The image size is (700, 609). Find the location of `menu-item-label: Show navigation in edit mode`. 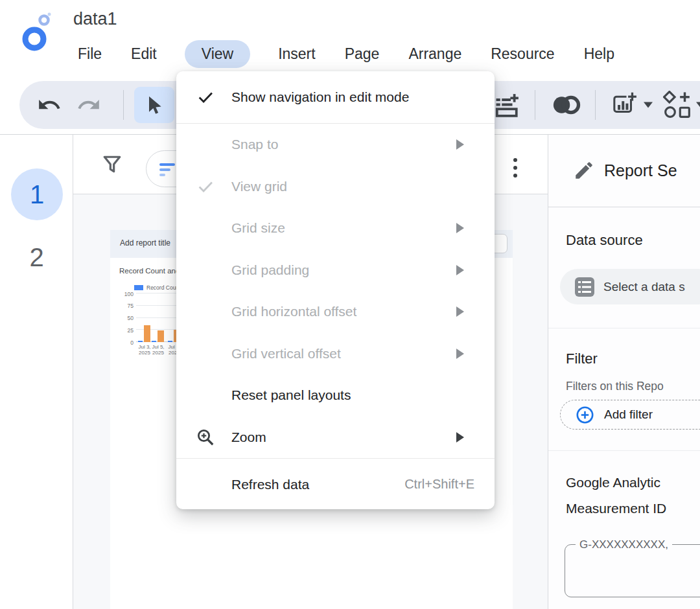

menu-item-label: Show navigation in edit mode is located at coordinates (320, 97).